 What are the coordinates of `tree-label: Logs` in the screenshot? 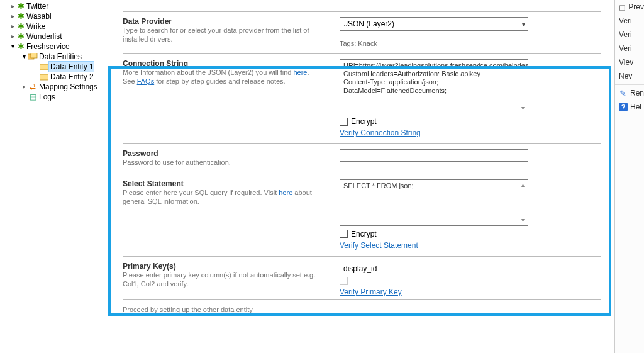 It's located at (47, 97).